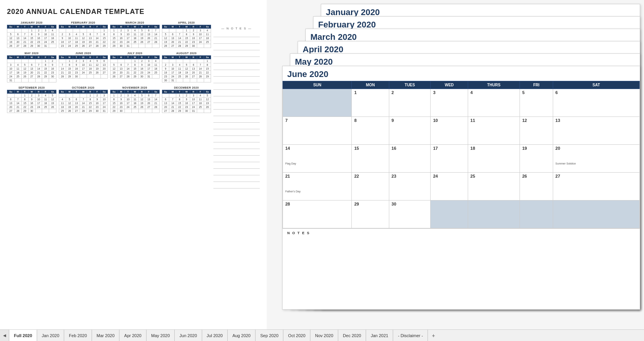 This screenshot has width=644, height=341. I want to click on june-day-cell: 30, so click(410, 214).